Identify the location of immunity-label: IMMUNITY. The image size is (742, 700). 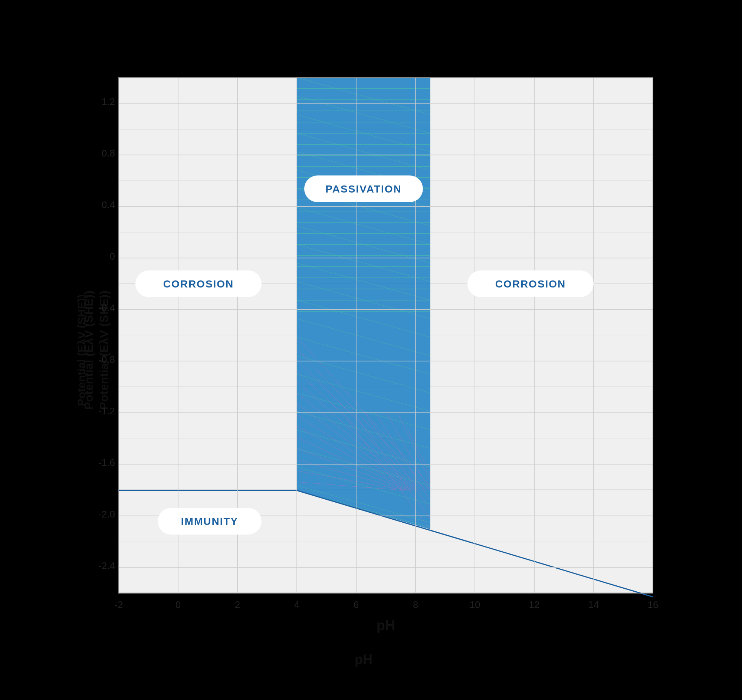
(210, 522).